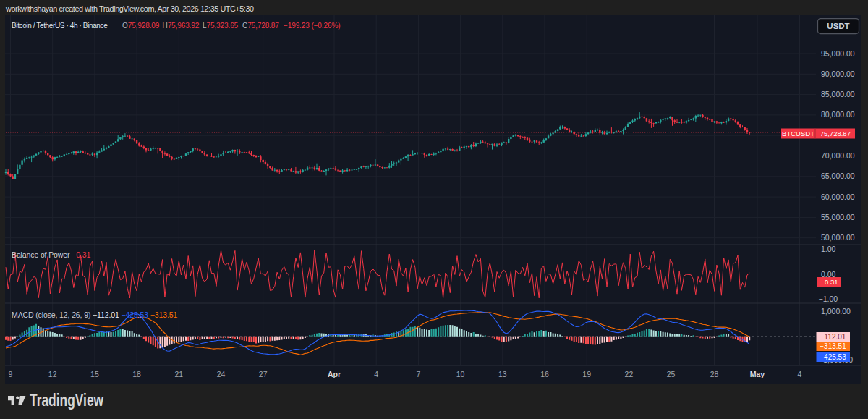  I want to click on svg-text: 28, so click(715, 374).